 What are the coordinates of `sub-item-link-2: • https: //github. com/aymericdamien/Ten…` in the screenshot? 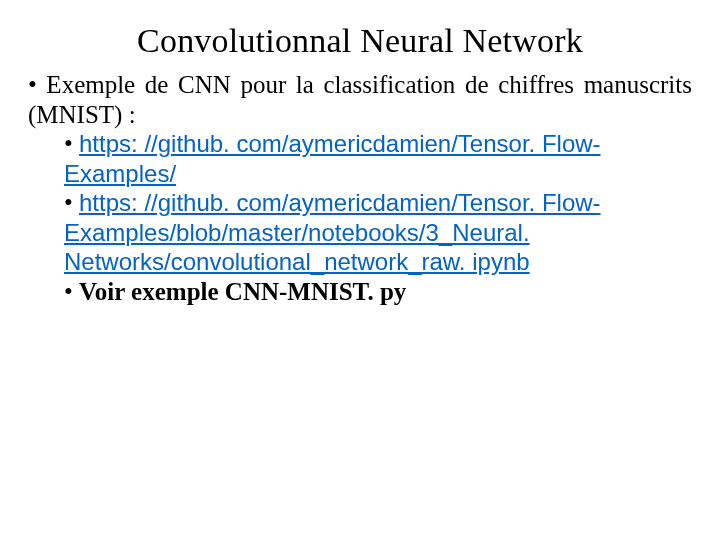 It's located at (378, 232).